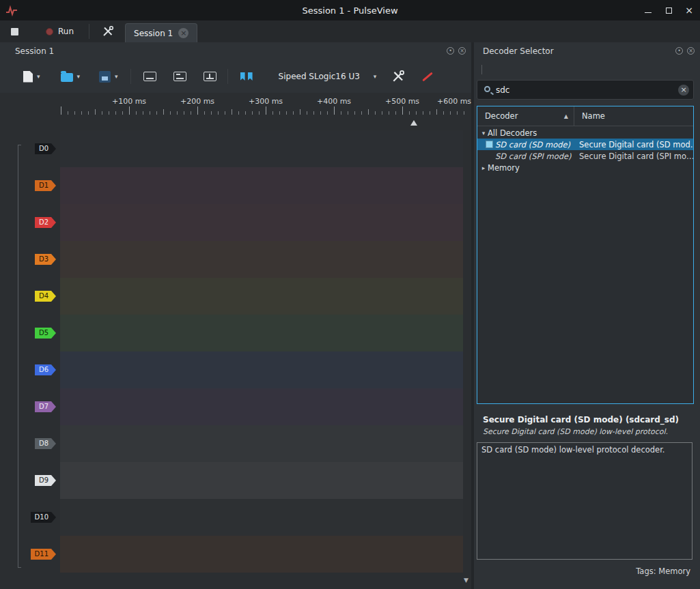 This screenshot has width=700, height=589. I want to click on caret-down-icon: ▾, so click(484, 133).